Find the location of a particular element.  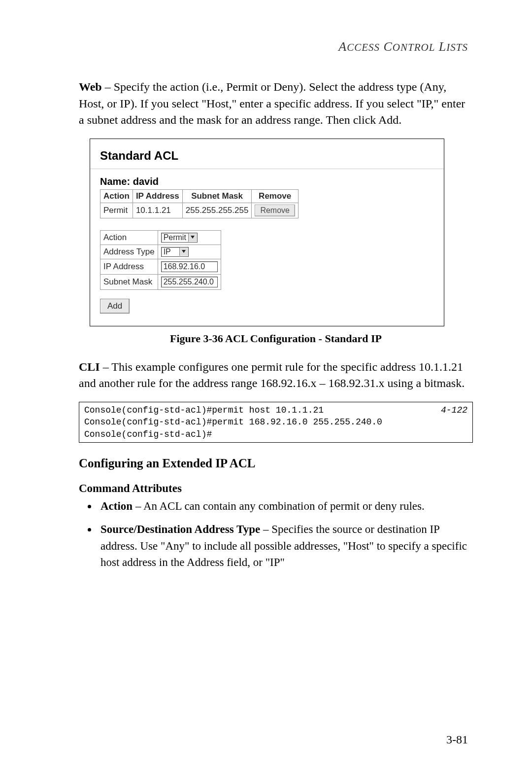

cli-line3: Console(config-std-acl)# is located at coordinates (148, 434).